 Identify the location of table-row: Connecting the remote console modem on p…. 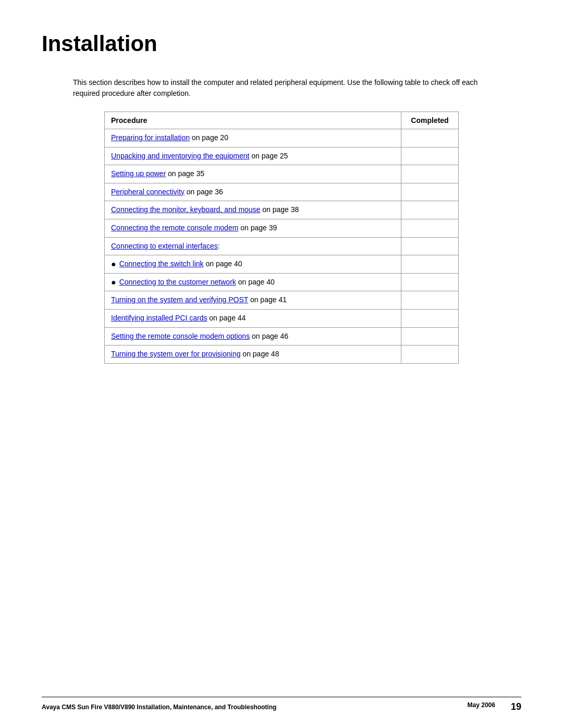
(253, 228).